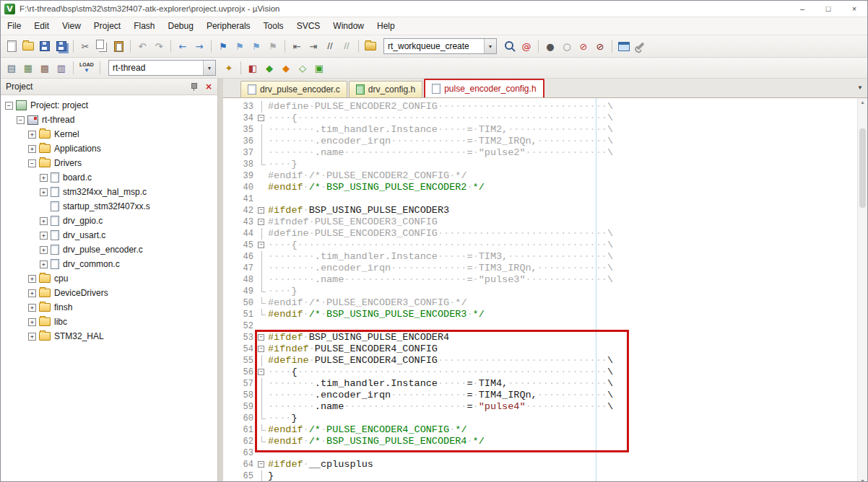 The width and height of the screenshot is (868, 482). What do you see at coordinates (14, 26) in the screenshot?
I see `menu-file: File` at bounding box center [14, 26].